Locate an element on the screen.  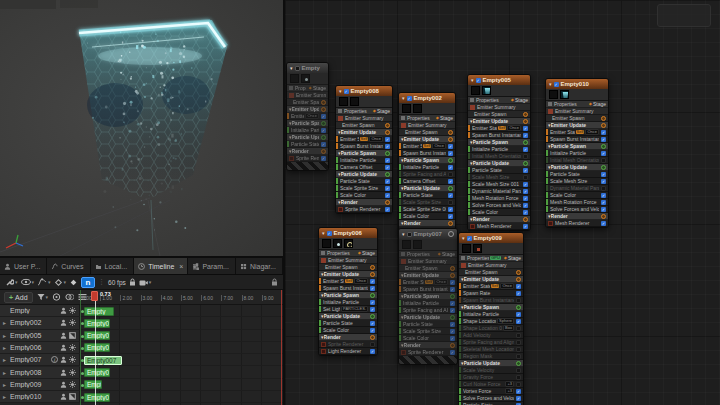
stack-row-shape-location: Shape LocationSphere✓ is located at coordinates (491, 322).